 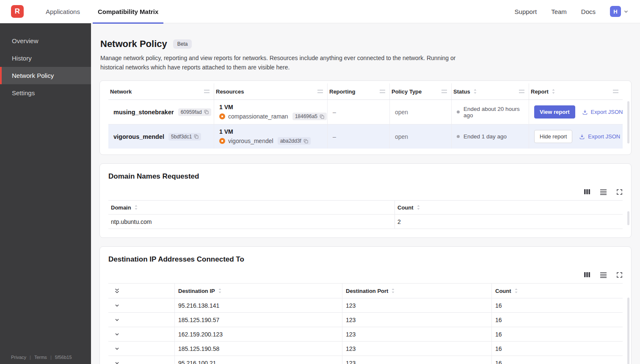 I want to click on hide-report-button: Hide report, so click(x=553, y=136).